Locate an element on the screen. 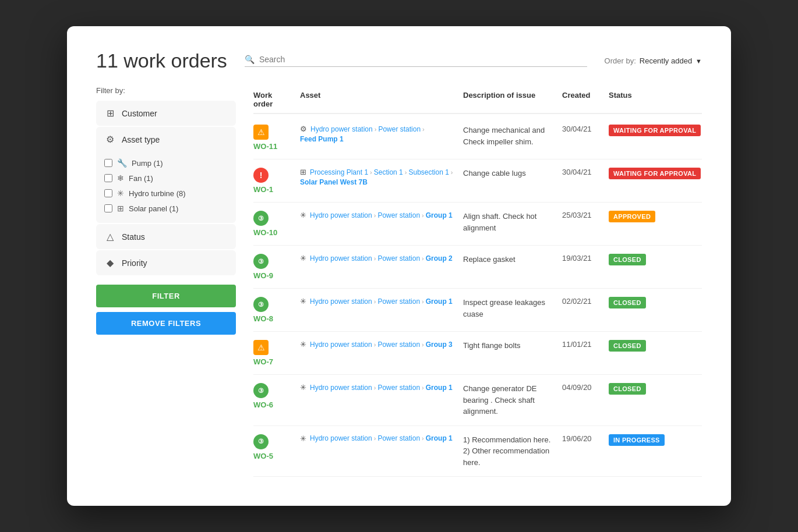  wo-label: WO-11 is located at coordinates (266, 147).